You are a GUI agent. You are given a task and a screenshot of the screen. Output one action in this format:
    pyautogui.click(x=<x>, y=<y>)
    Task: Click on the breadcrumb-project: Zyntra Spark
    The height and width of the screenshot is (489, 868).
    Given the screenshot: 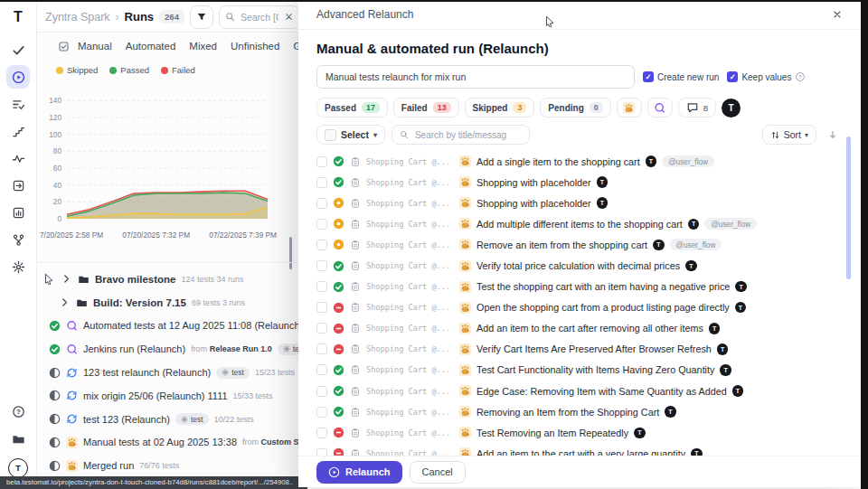 What is the action you would take?
    pyautogui.click(x=78, y=17)
    